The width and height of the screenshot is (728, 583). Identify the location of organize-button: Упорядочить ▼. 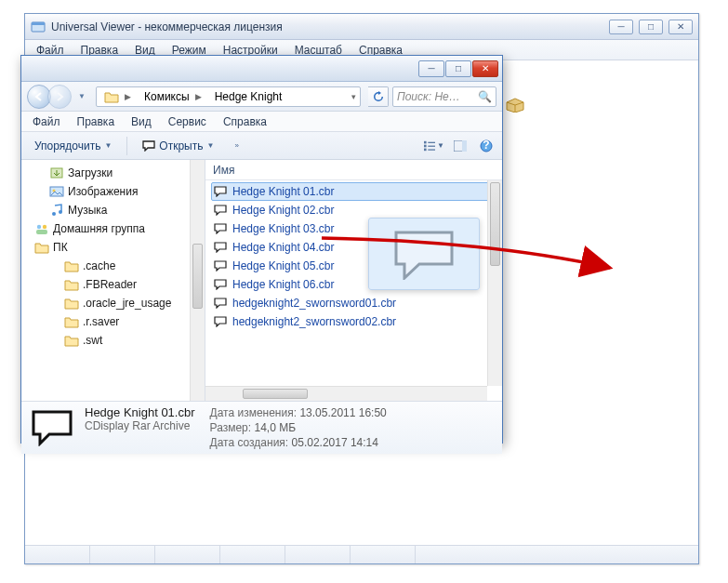
(73, 146).